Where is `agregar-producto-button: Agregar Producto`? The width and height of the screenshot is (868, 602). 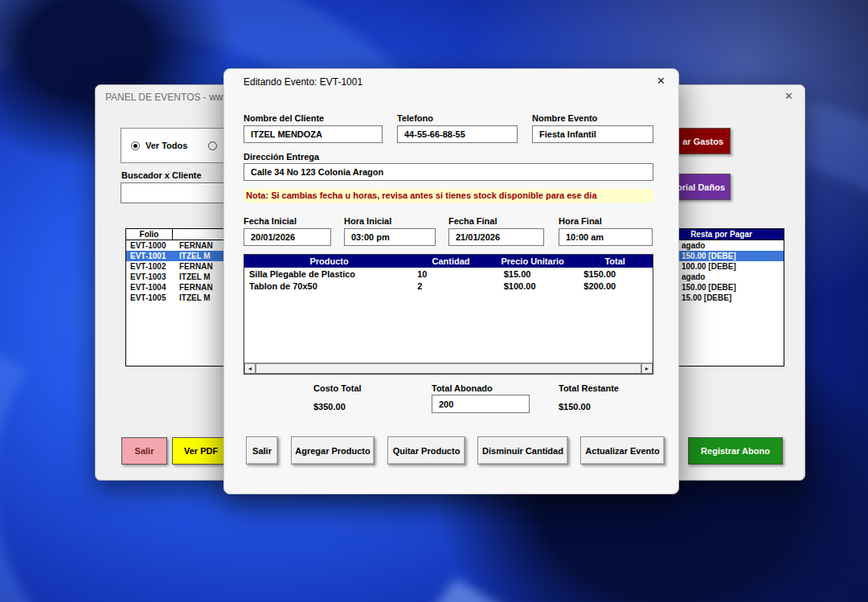
agregar-producto-button: Agregar Producto is located at coordinates (333, 450).